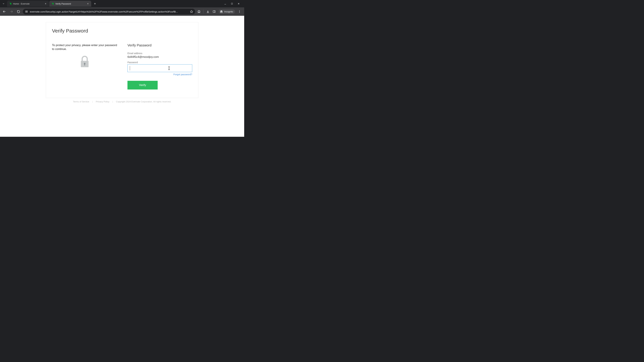 This screenshot has height=362, width=644. Describe the element at coordinates (220, 11) in the screenshot. I see `toolbar-right: Incognito` at that location.